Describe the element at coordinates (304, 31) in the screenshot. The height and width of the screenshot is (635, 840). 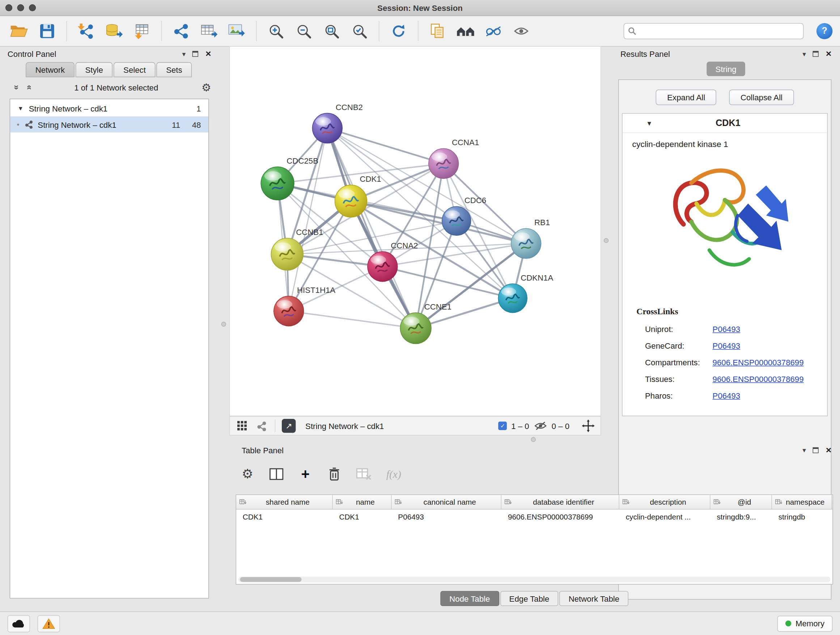
I see `zoom-out-button` at that location.